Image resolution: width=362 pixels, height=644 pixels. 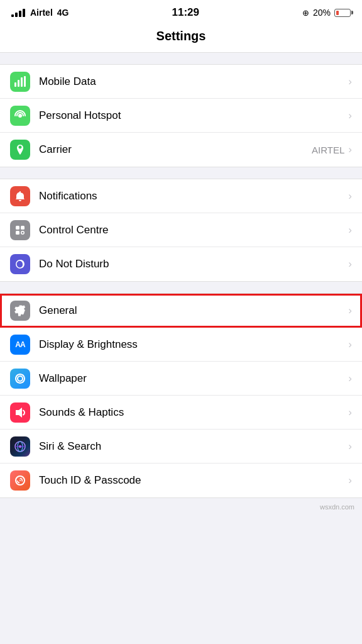 I want to click on general-icon, so click(x=20, y=311).